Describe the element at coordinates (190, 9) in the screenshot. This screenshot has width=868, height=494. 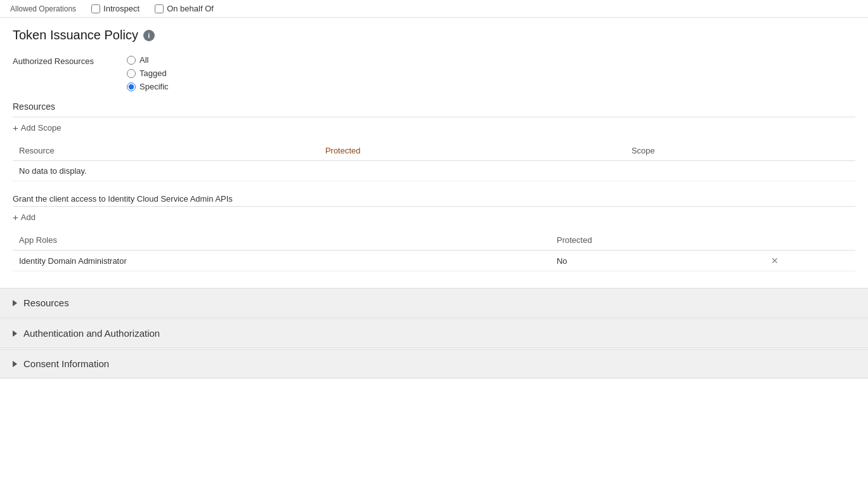
I see `on-behalf-of-label: On behalf Of` at that location.